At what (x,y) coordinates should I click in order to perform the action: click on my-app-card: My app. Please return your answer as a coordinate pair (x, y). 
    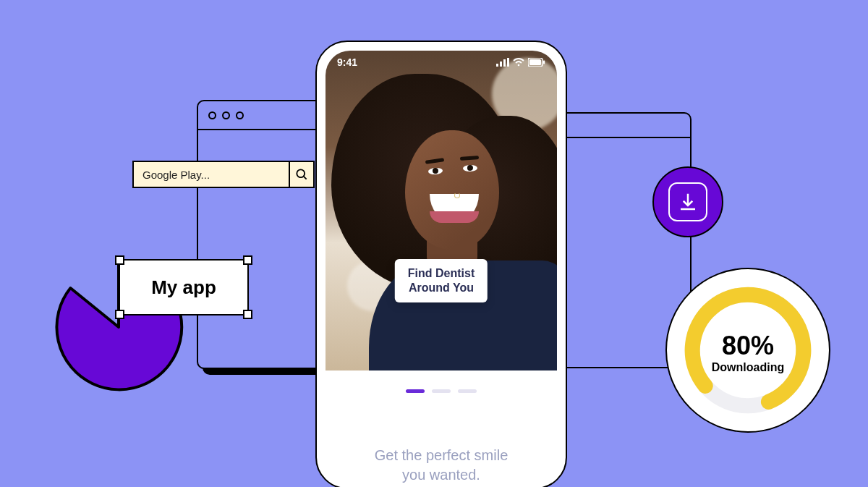
    Looking at the image, I should click on (184, 287).